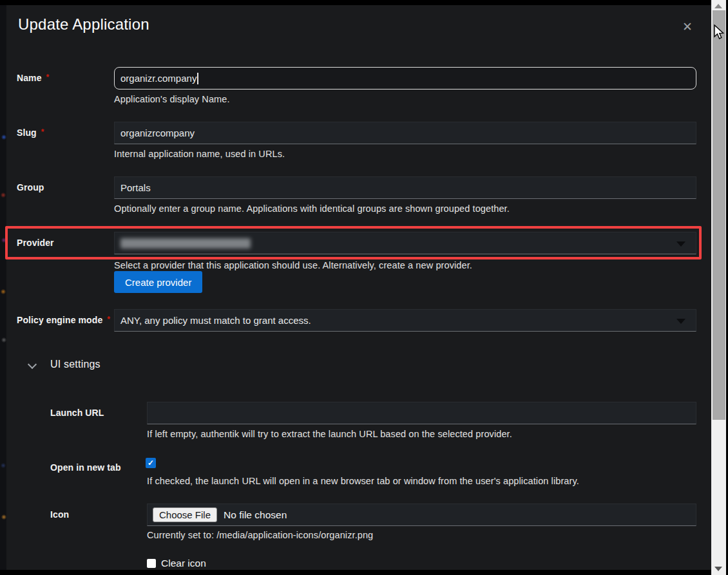 This screenshot has height=575, width=728. I want to click on icon-label: Icon, so click(59, 514).